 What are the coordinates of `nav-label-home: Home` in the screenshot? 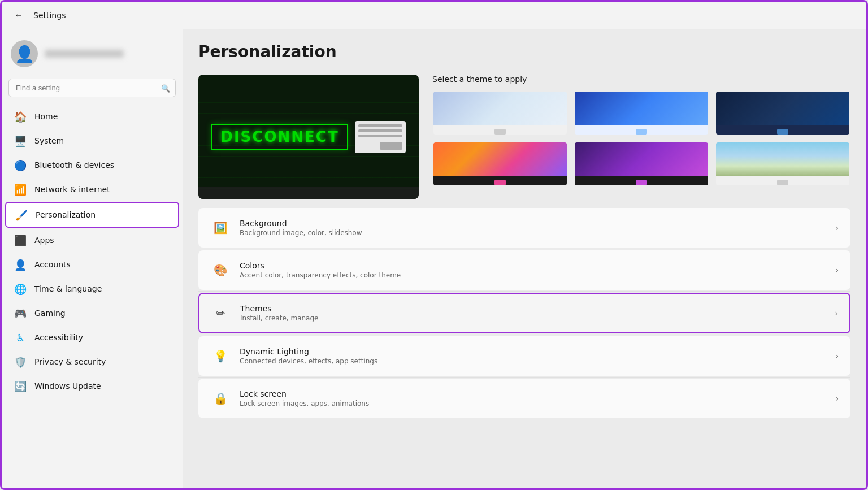 It's located at (46, 116).